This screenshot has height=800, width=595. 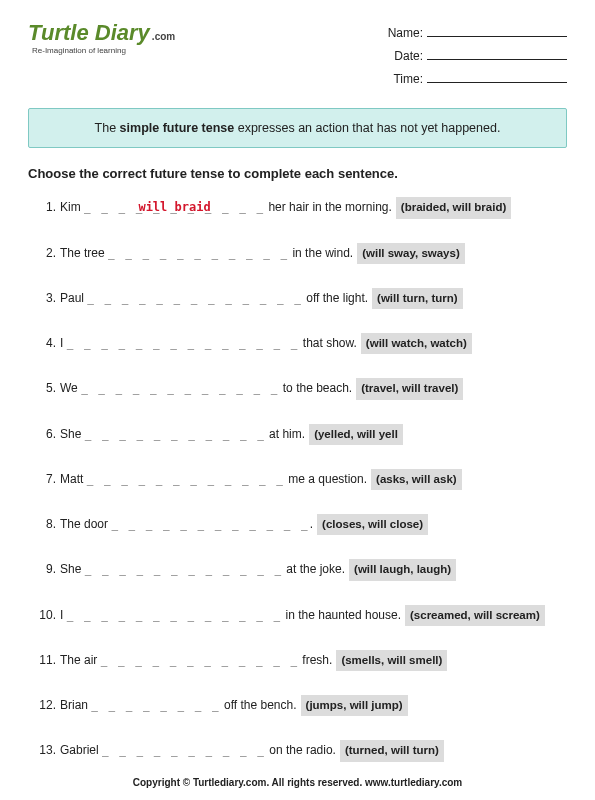 What do you see at coordinates (300, 344) in the screenshot?
I see `question-row: 4.I _ _ _ _ _ _ _ _ _ _ _ _ _ _ that sho…` at bounding box center [300, 344].